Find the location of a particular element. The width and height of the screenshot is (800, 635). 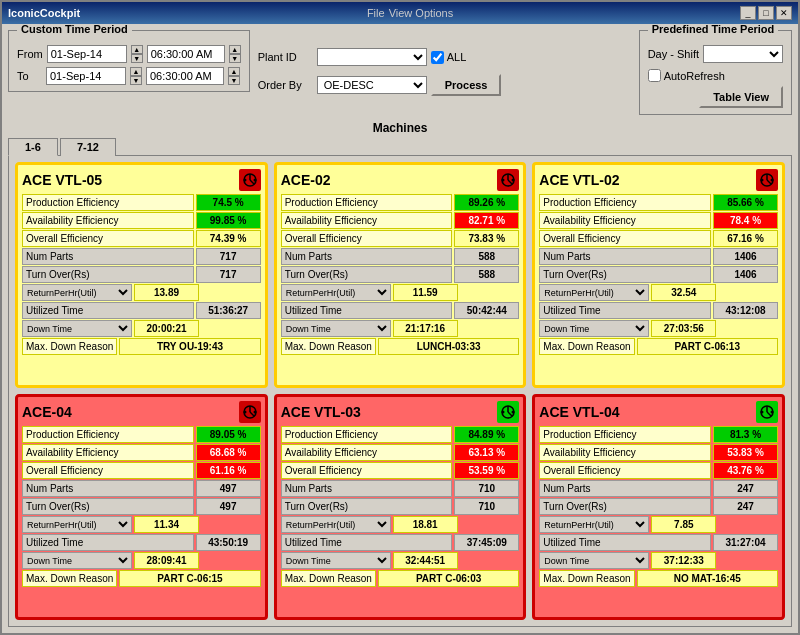

returnperhr-select-2: ReturnPerHr(Util) is located at coordinates (594, 292).